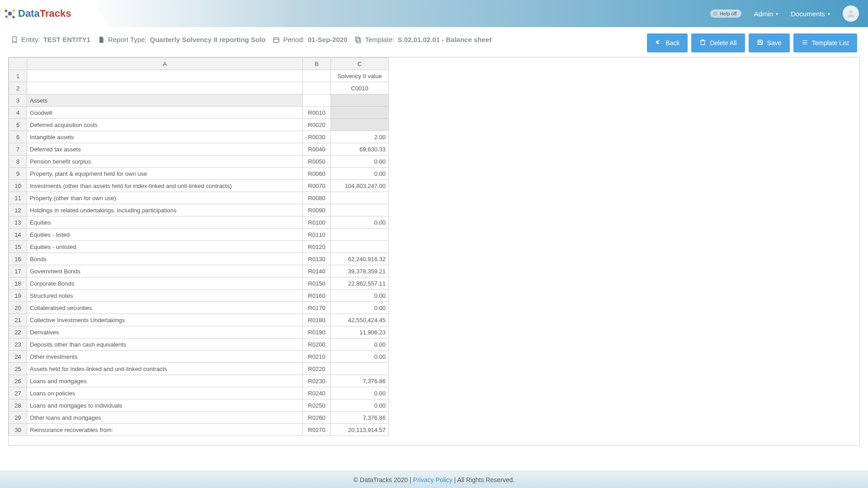  I want to click on col-header-a: A, so click(165, 64).